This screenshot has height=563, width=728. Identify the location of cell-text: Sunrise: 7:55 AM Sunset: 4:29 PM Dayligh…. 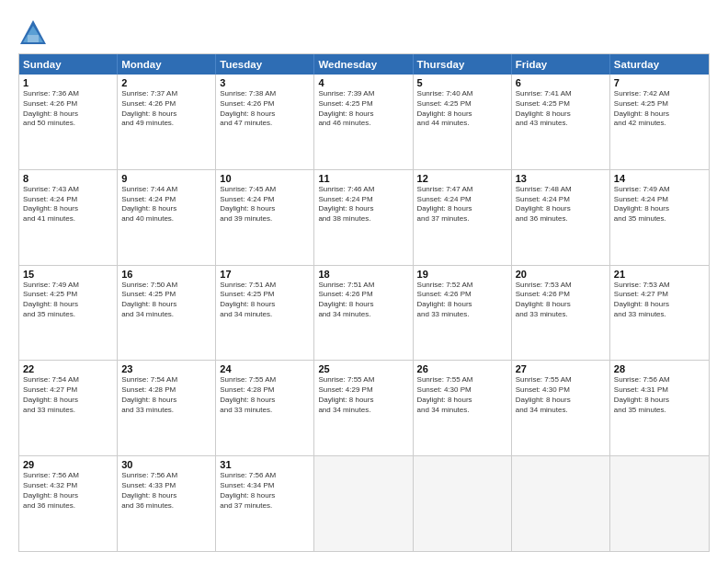
(363, 396).